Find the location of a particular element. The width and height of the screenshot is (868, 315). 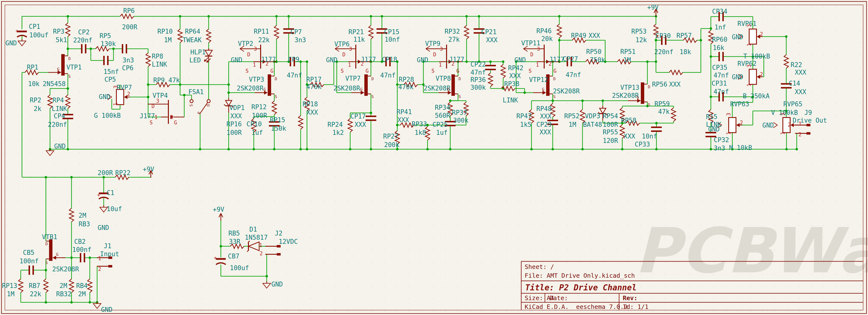

label-rp34: RP34 is located at coordinates (443, 108).